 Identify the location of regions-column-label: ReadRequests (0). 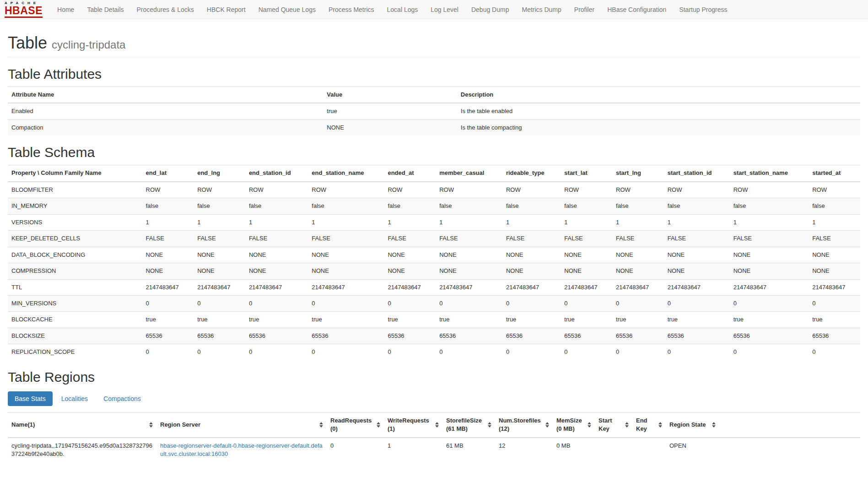
(352, 425).